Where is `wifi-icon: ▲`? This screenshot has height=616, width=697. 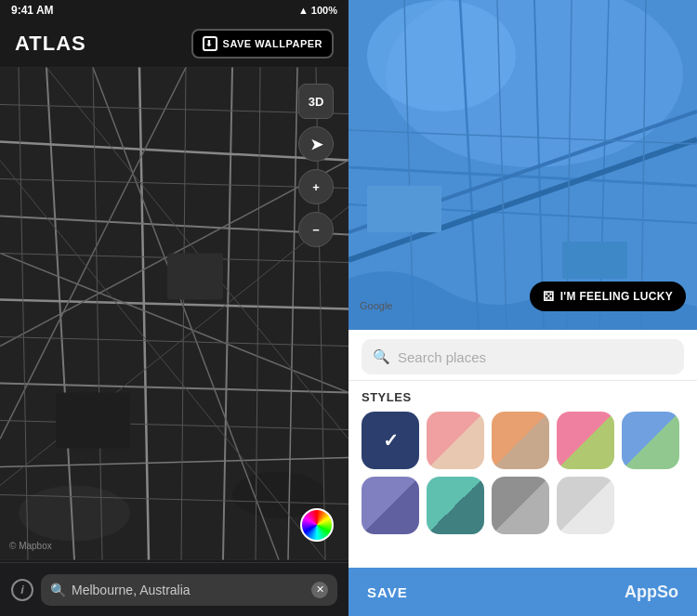 wifi-icon: ▲ is located at coordinates (305, 10).